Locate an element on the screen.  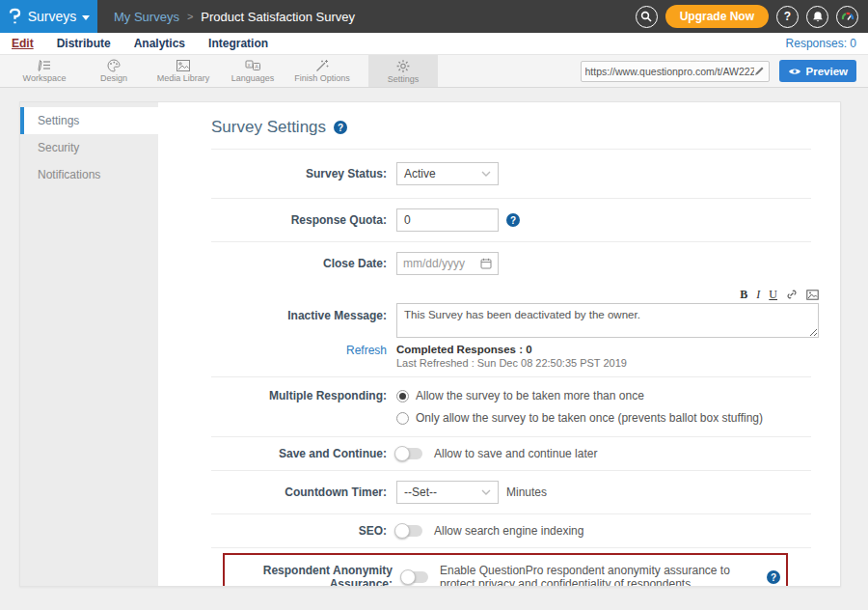
countdown-timer-select: --Set-- is located at coordinates (448, 492).